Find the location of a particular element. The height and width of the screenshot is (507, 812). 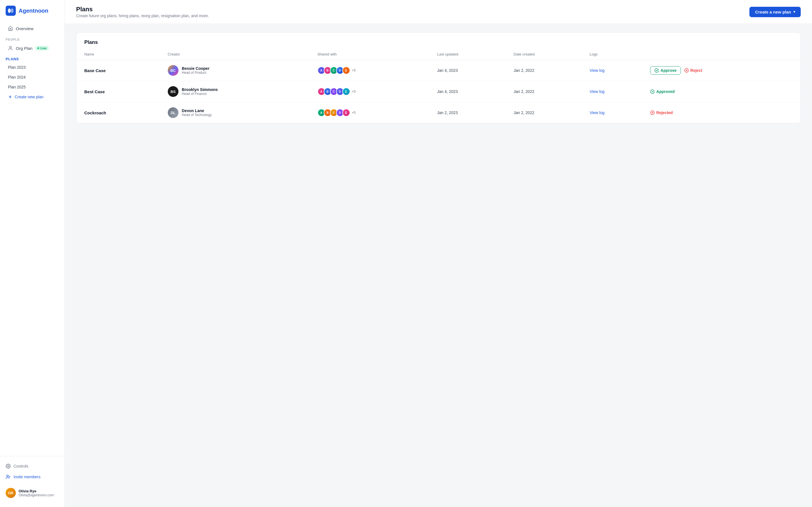

plans-card-title: Plans is located at coordinates (439, 41).